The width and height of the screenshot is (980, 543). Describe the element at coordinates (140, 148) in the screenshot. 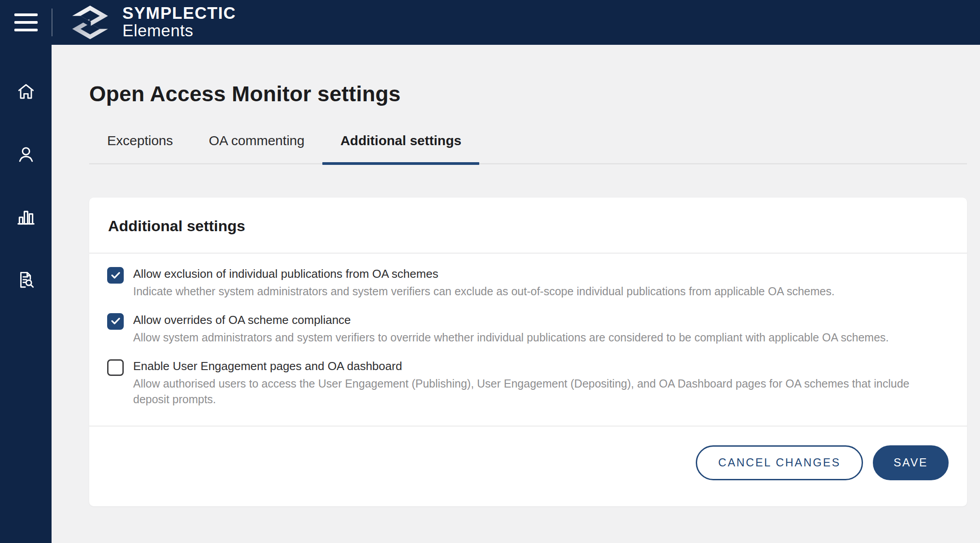

I see `tab-exceptions: Exceptions` at that location.